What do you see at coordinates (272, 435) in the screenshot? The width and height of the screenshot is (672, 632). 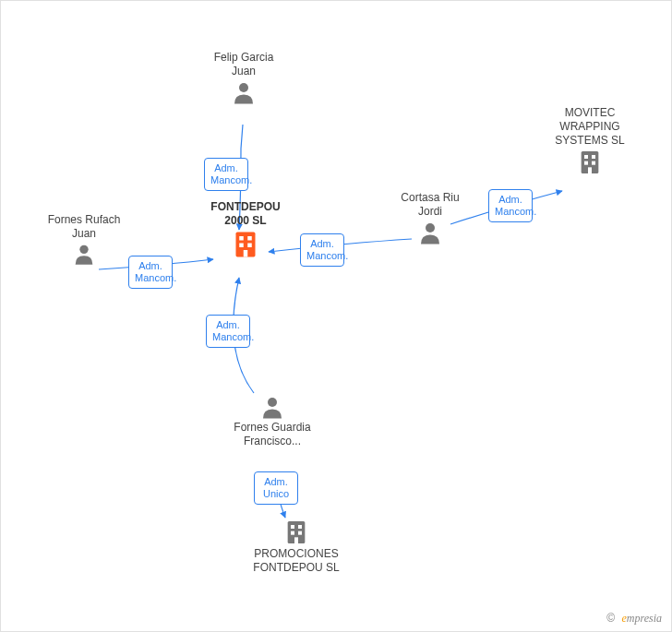 I see `person-fornes-guardia-label: Fornes Guardia Francisco...` at bounding box center [272, 435].